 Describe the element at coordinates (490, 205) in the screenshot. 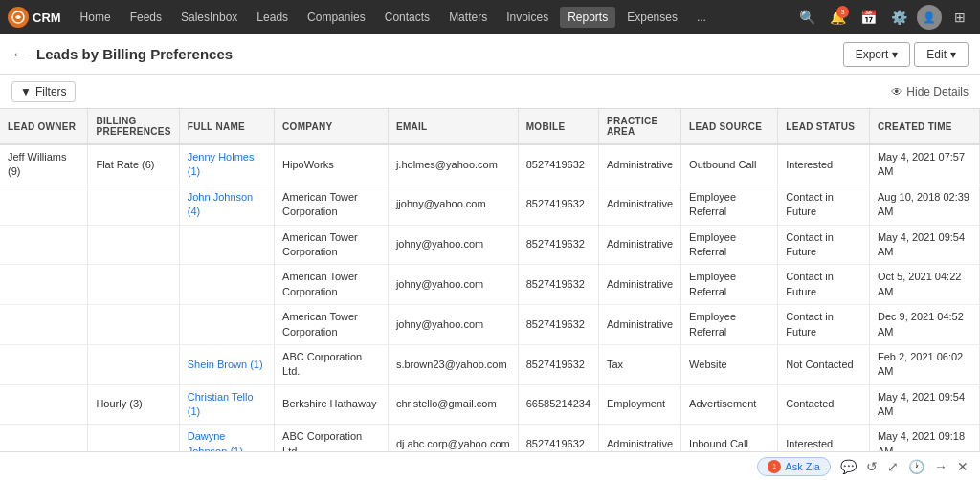

I see `table-row: John Johnson (4)American Tower Corporati…` at that location.